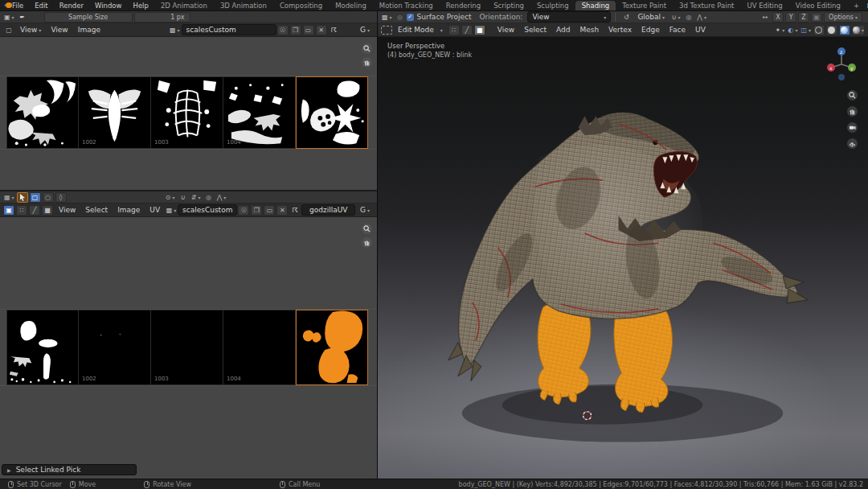 This screenshot has height=489, width=868. Describe the element at coordinates (183, 198) in the screenshot. I see `snap-magnet-icon: ∪` at that location.